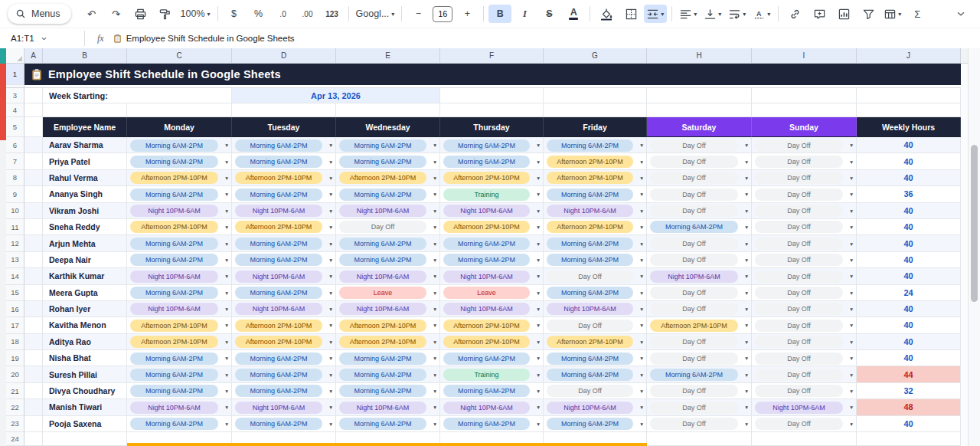  Describe the element at coordinates (85, 276) in the screenshot. I see `employee-name-cell: Karthik Kumar` at that location.